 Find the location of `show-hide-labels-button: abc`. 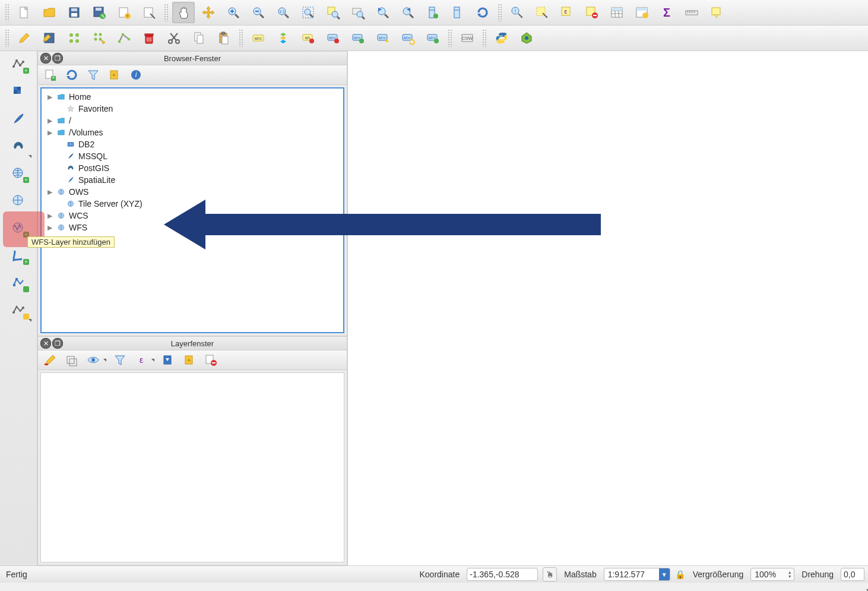

show-hide-labels-button: abc is located at coordinates (358, 38).